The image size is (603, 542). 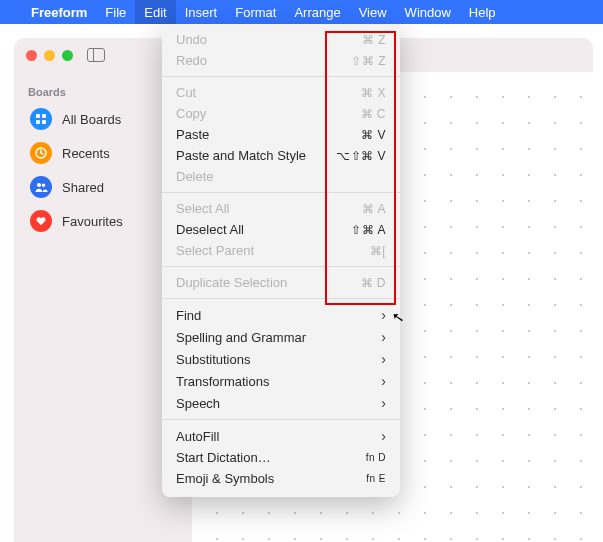 What do you see at coordinates (368, 61) in the screenshot?
I see `menu-item-shortcut: ⇧⌘ Z` at bounding box center [368, 61].